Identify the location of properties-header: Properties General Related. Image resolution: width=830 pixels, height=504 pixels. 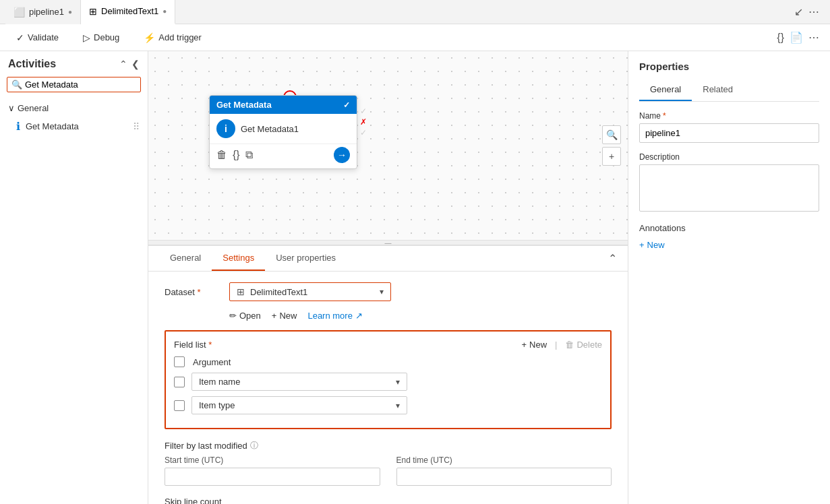
(730, 81).